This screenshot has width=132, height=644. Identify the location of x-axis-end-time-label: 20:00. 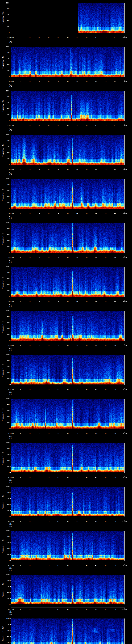
(124, 478).